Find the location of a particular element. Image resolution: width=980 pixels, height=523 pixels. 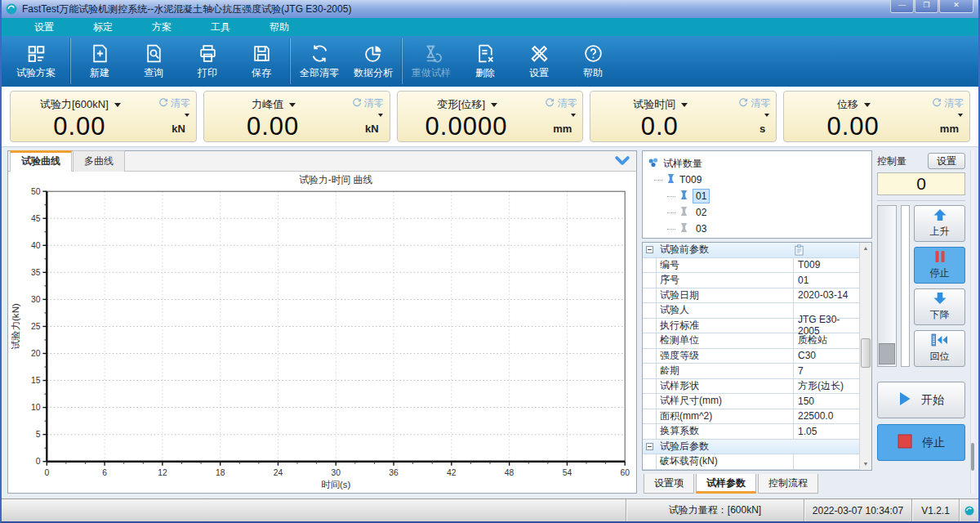

tab-settings-items: 设置项 is located at coordinates (669, 484).